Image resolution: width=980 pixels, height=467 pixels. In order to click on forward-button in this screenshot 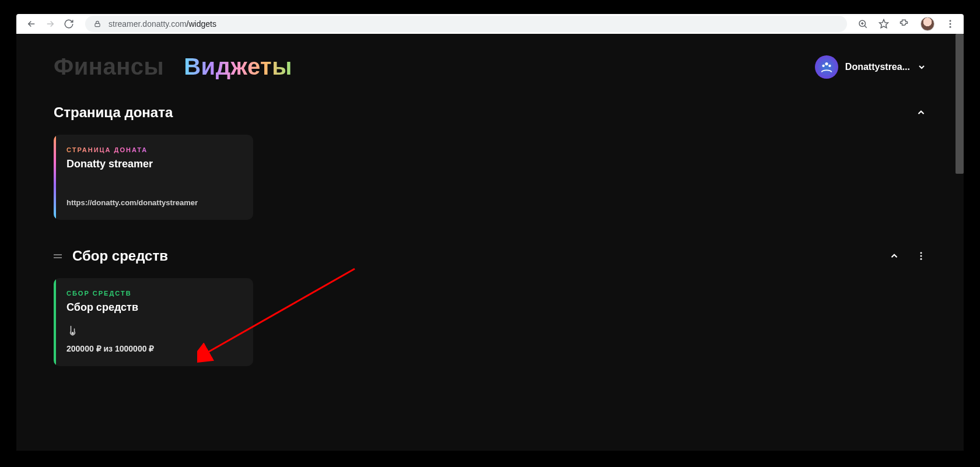, I will do `click(50, 24)`.